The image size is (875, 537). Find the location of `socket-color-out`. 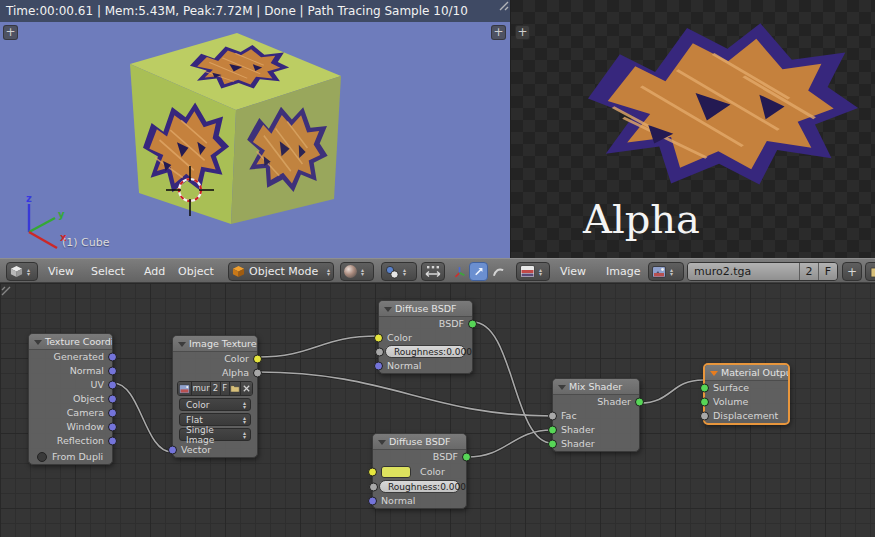

socket-color-out is located at coordinates (258, 360).